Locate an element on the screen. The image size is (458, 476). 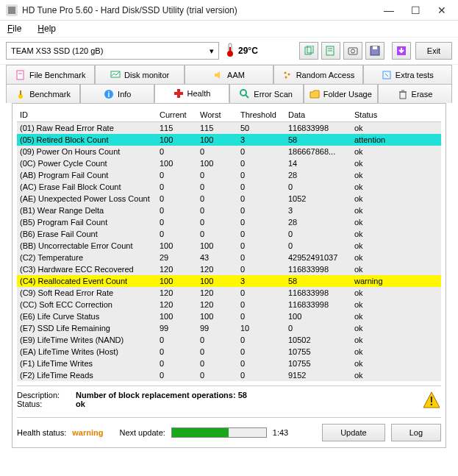
close-button: ✕ is located at coordinates (442, 10).